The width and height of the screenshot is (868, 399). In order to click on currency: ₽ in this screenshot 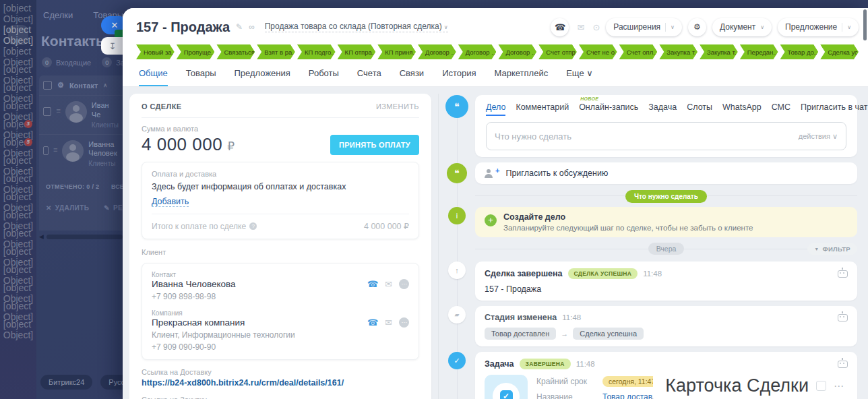, I will do `click(230, 147)`.